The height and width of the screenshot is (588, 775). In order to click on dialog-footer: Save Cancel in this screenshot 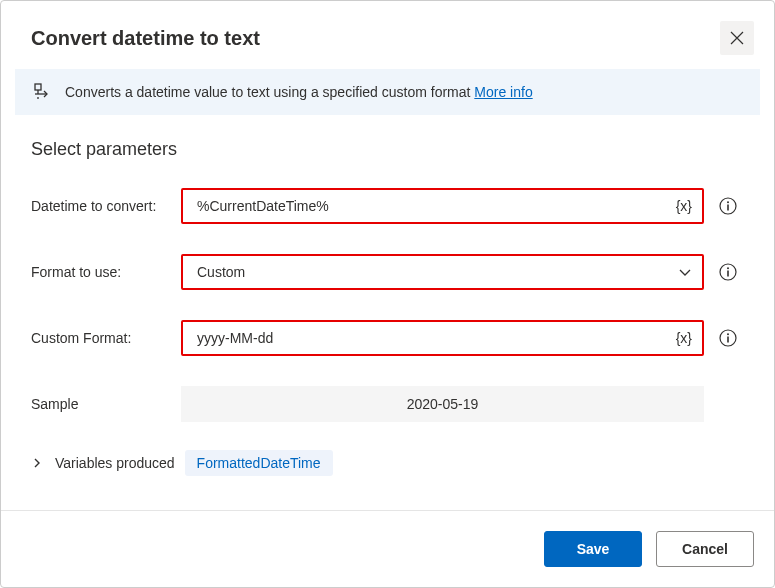, I will do `click(388, 548)`.